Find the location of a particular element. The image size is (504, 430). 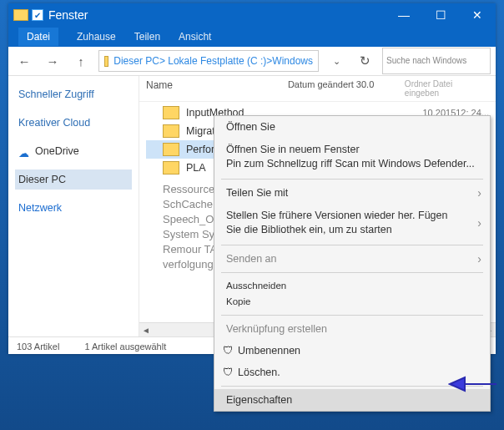

tab-home: Zuhause is located at coordinates (97, 37).